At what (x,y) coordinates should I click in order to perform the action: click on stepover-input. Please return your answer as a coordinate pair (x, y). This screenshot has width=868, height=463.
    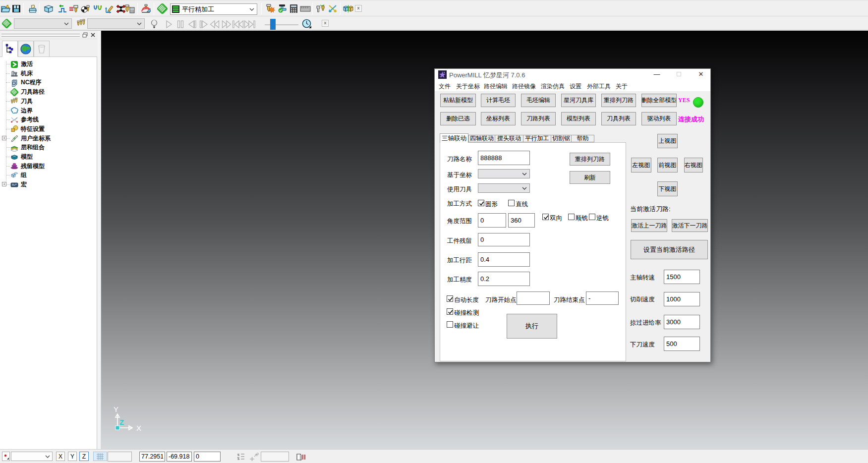
    Looking at the image, I should click on (504, 260).